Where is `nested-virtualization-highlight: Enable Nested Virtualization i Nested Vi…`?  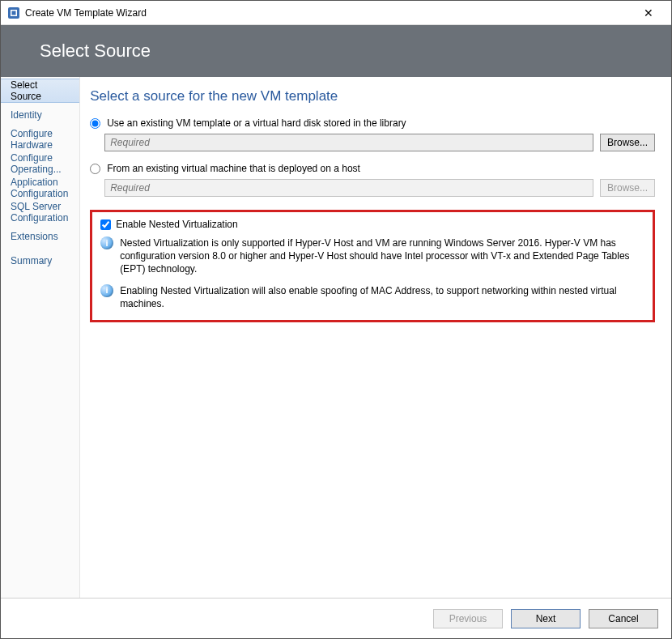
nested-virtualization-highlight: Enable Nested Virtualization i Nested Vi… is located at coordinates (372, 266).